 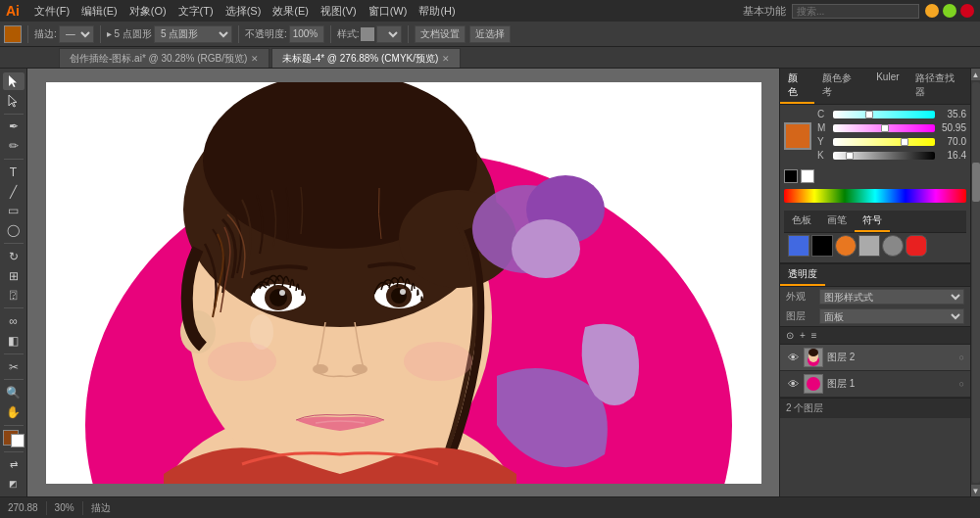 What do you see at coordinates (196, 12) in the screenshot?
I see `menu-text: 文字(T)` at bounding box center [196, 12].